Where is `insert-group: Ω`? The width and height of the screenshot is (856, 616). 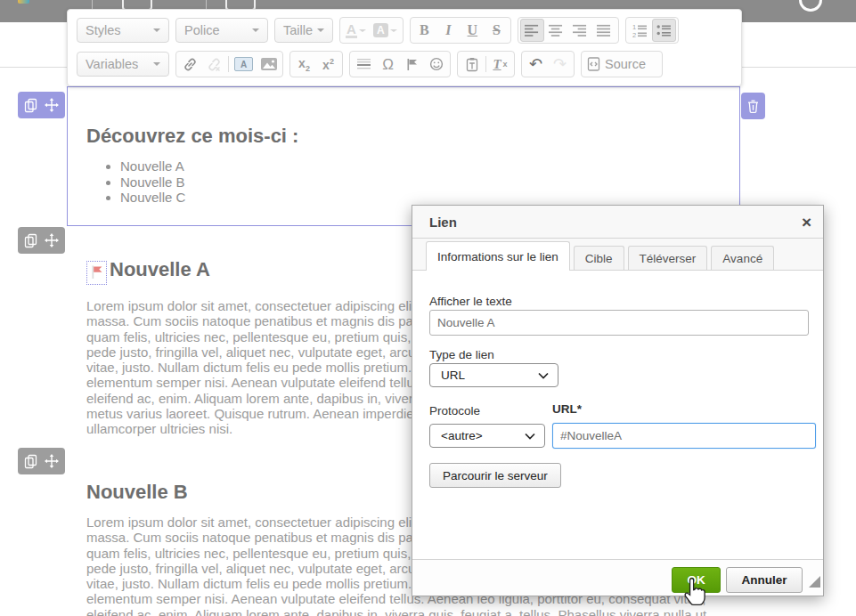
insert-group: Ω is located at coordinates (400, 64).